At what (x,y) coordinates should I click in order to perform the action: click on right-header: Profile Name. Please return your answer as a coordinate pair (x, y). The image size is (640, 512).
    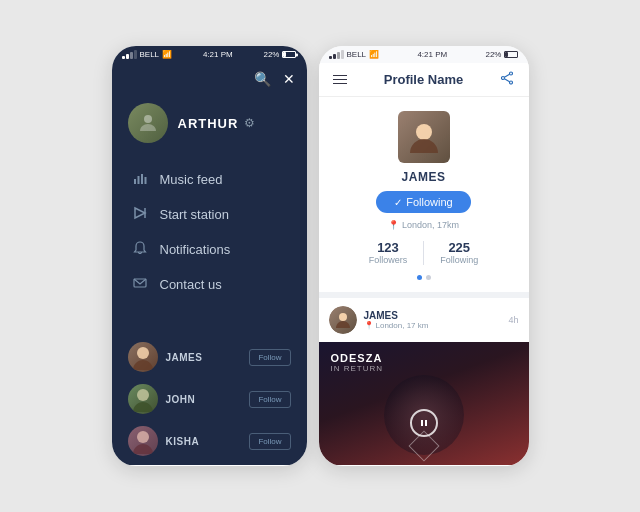
    Looking at the image, I should click on (424, 80).